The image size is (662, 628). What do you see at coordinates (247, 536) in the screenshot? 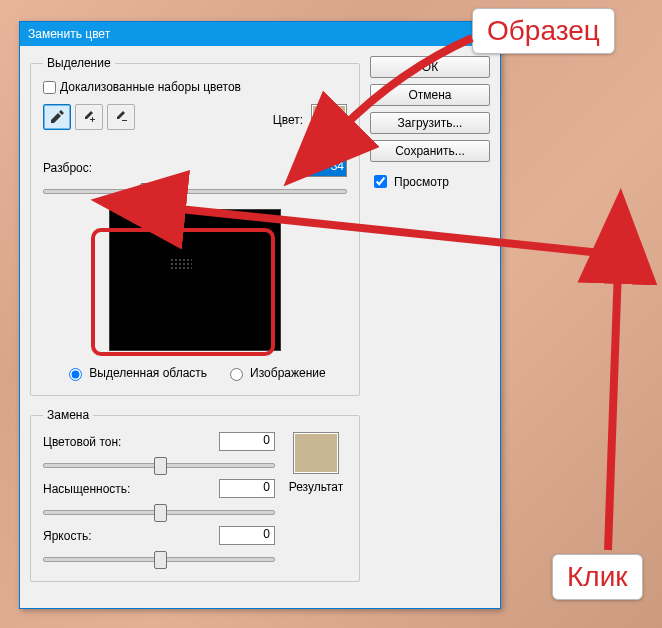
I see `lightness-input: 0` at bounding box center [247, 536].